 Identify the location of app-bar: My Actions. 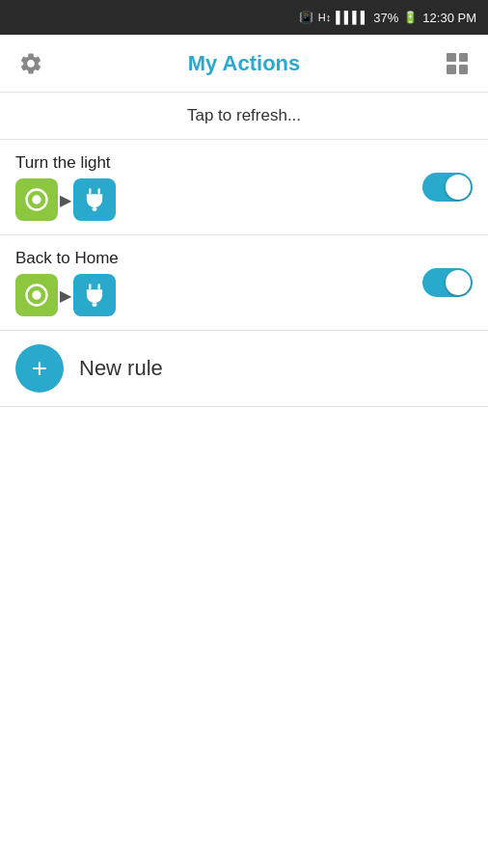
(244, 64).